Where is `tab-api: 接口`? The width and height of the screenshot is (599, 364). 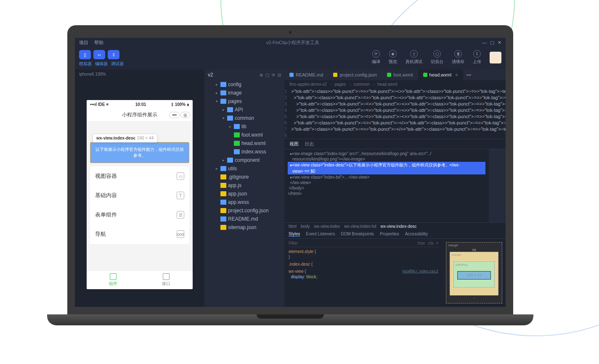 tab-api: 接口 is located at coordinates (166, 280).